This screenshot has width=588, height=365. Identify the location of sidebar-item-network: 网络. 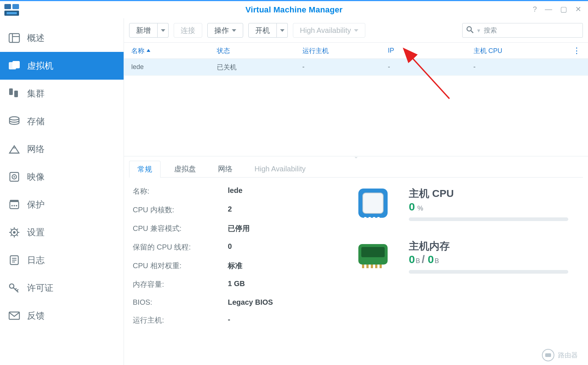
(62, 149).